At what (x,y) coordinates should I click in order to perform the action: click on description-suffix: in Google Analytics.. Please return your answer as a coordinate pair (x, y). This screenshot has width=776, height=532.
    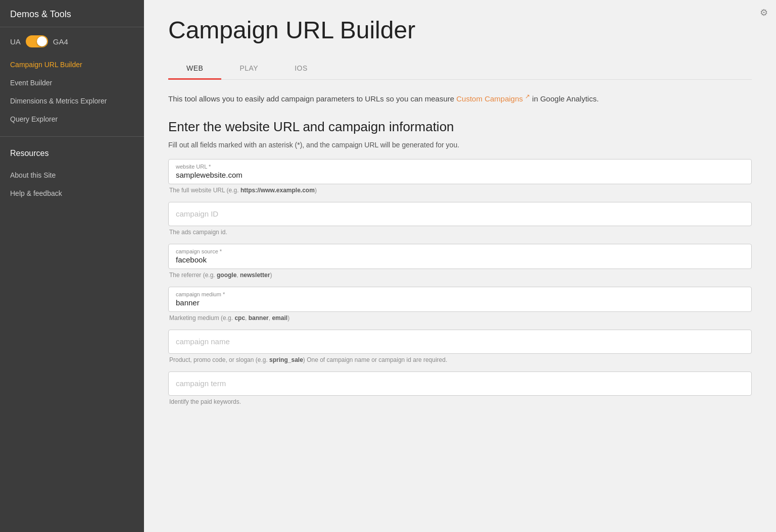
    Looking at the image, I should click on (564, 99).